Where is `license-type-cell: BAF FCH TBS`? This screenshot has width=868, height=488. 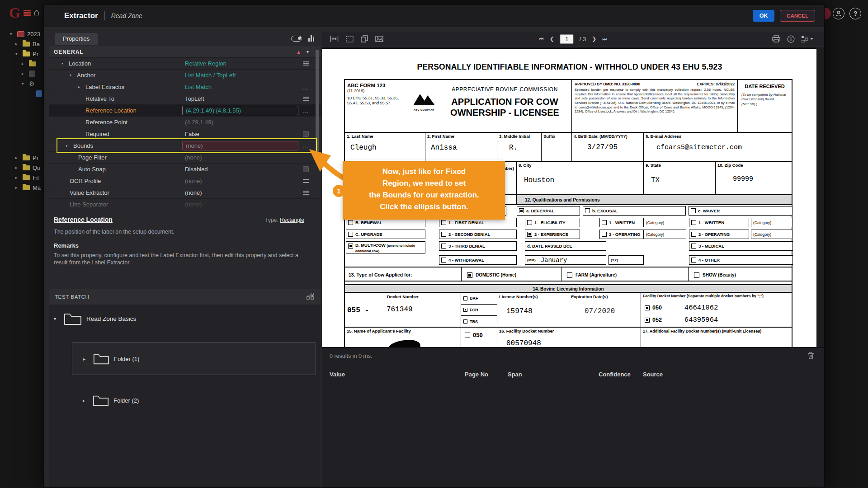
license-type-cell: BAF FCH TBS is located at coordinates (479, 310).